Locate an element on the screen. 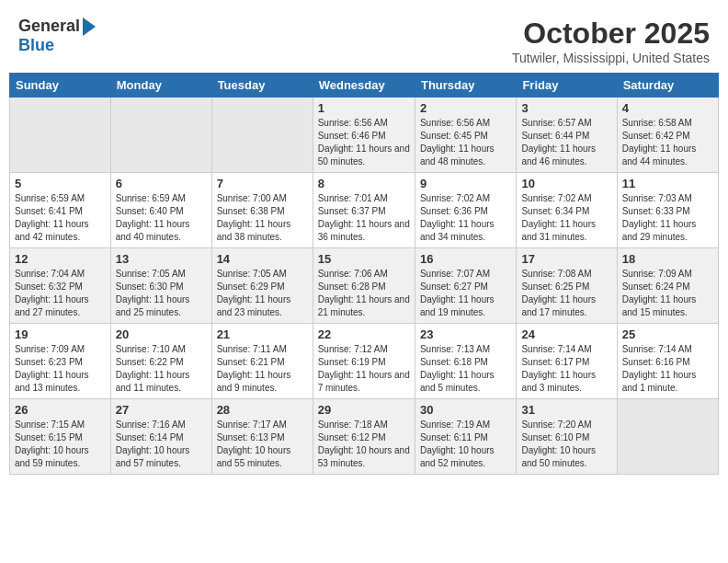 The image size is (728, 563). day-info: Sunrise: 7:18 AM Sunset: 6:12 PM Dayligh… is located at coordinates (364, 444).